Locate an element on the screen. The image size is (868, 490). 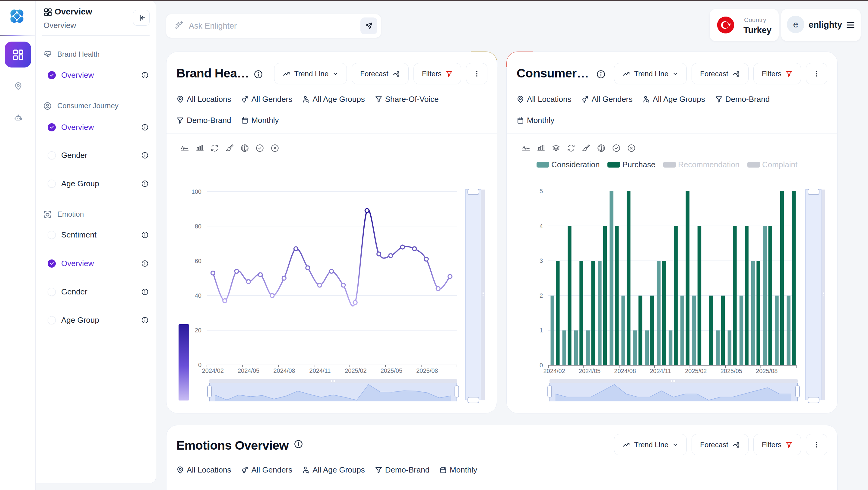
svg-text: 1 is located at coordinates (541, 330).